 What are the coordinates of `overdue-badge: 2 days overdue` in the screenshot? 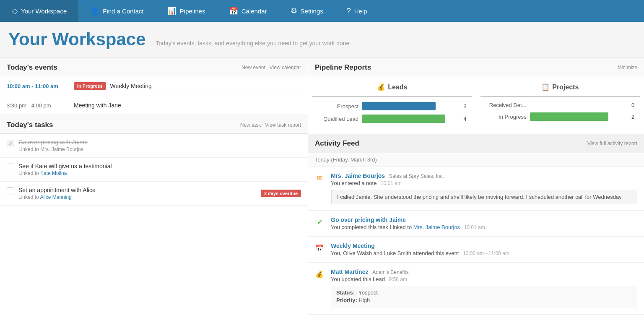 It's located at (281, 193).